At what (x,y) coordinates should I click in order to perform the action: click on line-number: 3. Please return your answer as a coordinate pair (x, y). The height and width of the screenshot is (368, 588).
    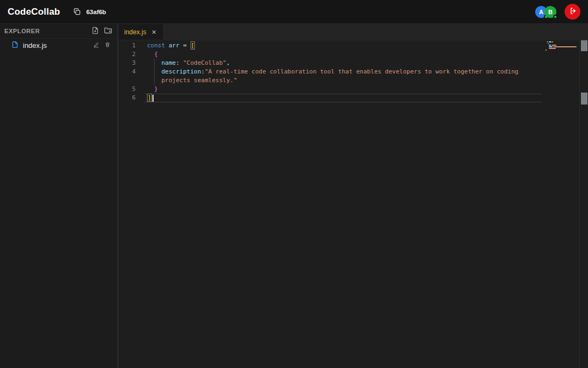
    Looking at the image, I should click on (131, 63).